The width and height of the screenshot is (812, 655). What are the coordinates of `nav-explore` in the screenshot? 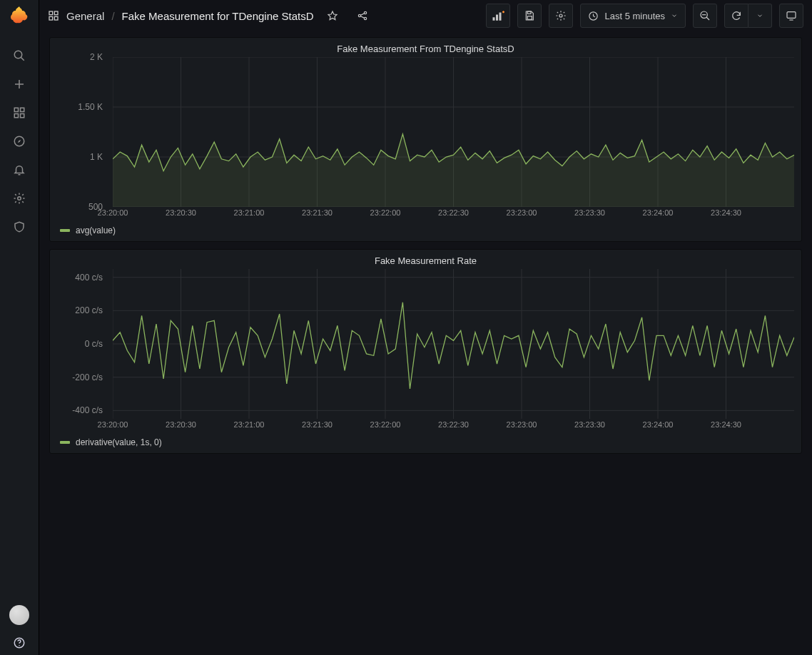 It's located at (20, 141).